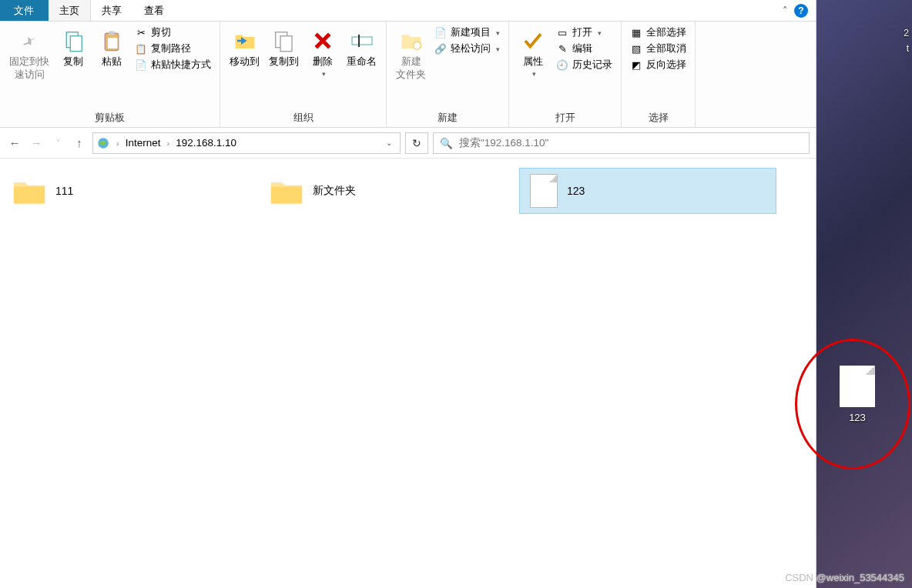 The height and width of the screenshot is (588, 912). Describe the element at coordinates (857, 394) in the screenshot. I see `desktop-file: 123` at that location.